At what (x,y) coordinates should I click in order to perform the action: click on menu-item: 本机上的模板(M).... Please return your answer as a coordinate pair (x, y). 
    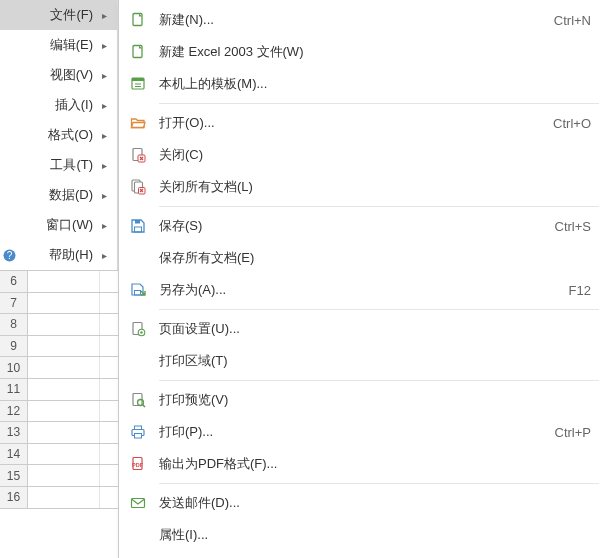
    Looking at the image, I should click on (363, 84).